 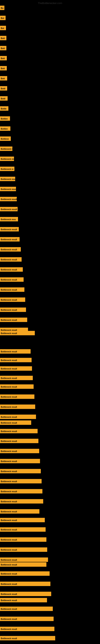 What do you see at coordinates (2, 8) in the screenshot?
I see `bar-label: Bo` at bounding box center [2, 8].